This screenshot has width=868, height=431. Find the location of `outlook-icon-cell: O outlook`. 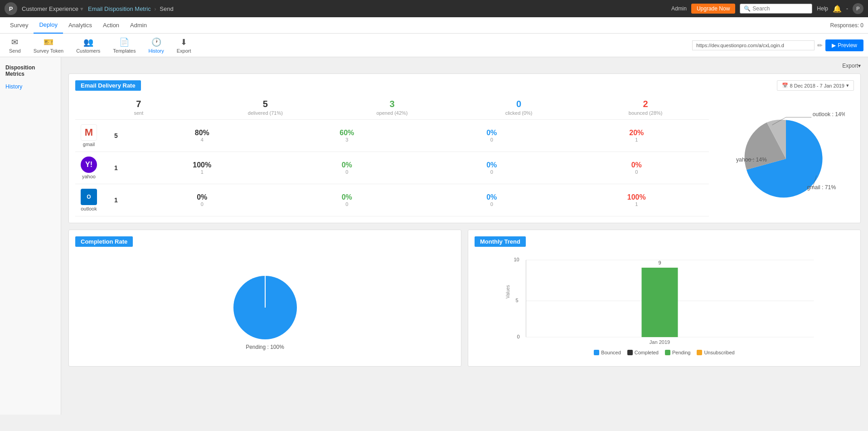

outlook-icon-cell: O outlook is located at coordinates (89, 200).